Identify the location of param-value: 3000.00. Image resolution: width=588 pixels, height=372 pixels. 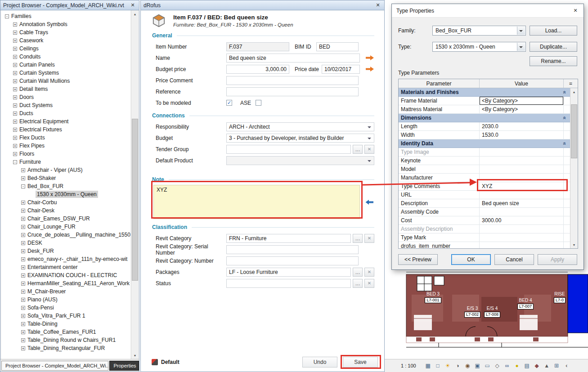
(522, 220).